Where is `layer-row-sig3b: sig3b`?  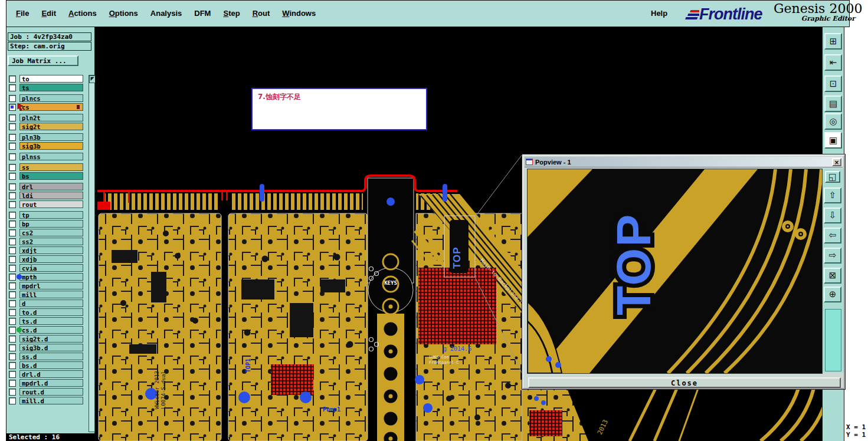 layer-row-sig3b: sig3b is located at coordinates (48, 146).